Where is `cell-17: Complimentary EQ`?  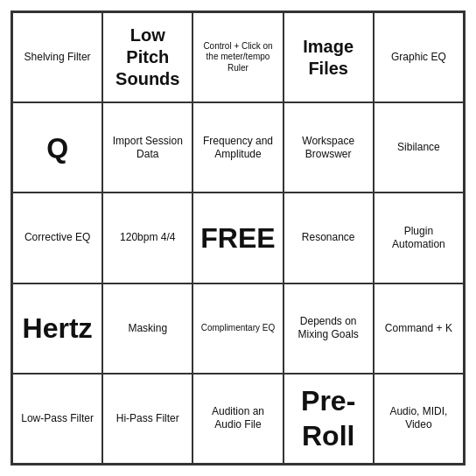 cell-17: Complimentary EQ is located at coordinates (238, 329).